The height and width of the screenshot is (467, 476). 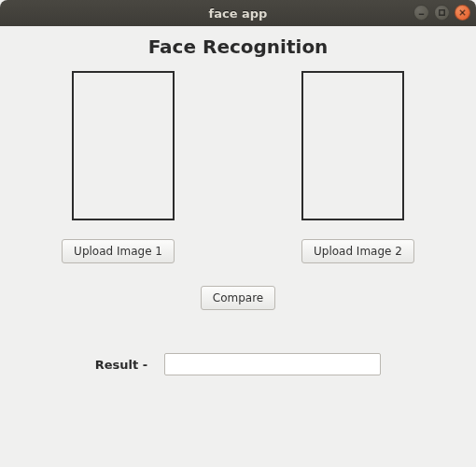 I want to click on page-title: Face Recognition, so click(x=238, y=47).